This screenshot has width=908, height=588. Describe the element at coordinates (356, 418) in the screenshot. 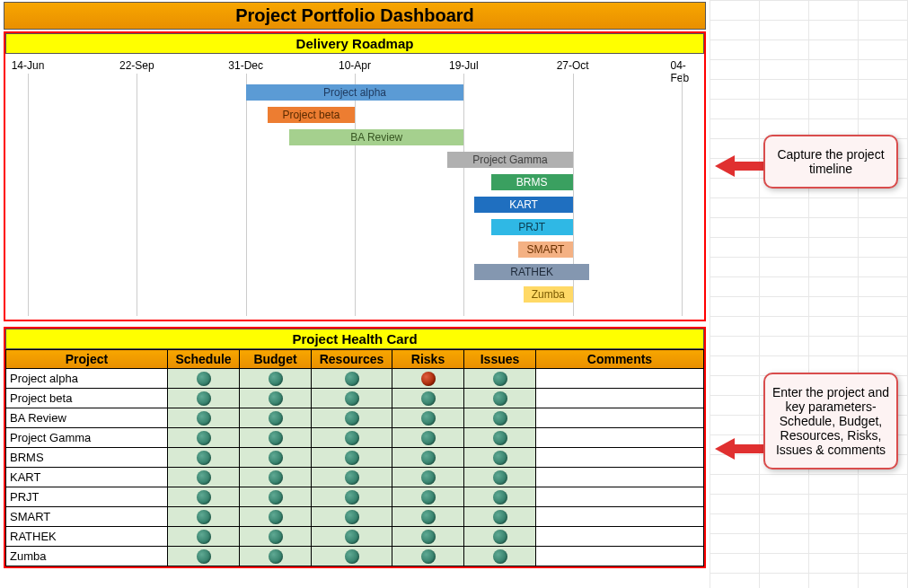

I see `table-row: BA Review` at that location.